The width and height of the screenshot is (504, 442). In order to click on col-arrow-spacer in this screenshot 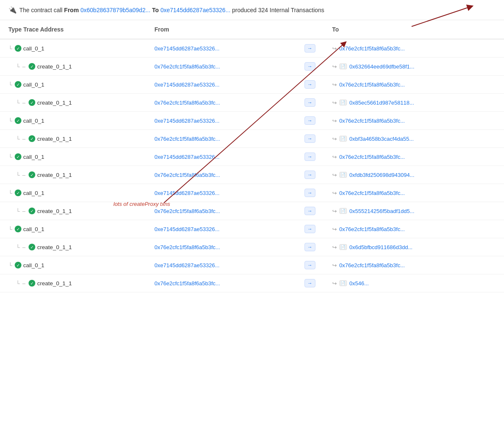, I will do `click(310, 29)`.